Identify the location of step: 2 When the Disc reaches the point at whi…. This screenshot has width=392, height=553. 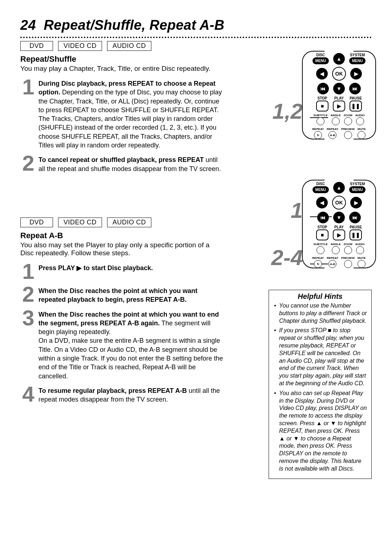
(122, 295).